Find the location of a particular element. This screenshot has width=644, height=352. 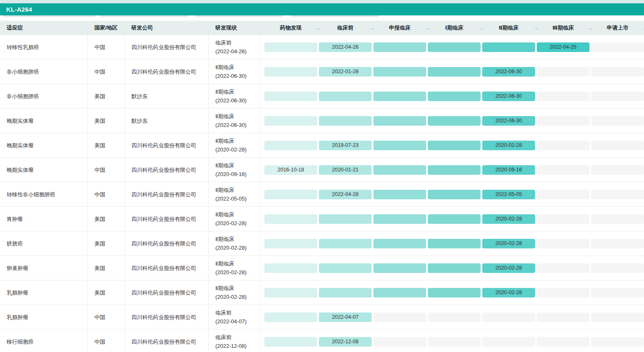

table-row: 膀胱癌美国四川科伦药业股份有限公司Ⅱ期临床(2020-02-28)2020-02… is located at coordinates (322, 244).